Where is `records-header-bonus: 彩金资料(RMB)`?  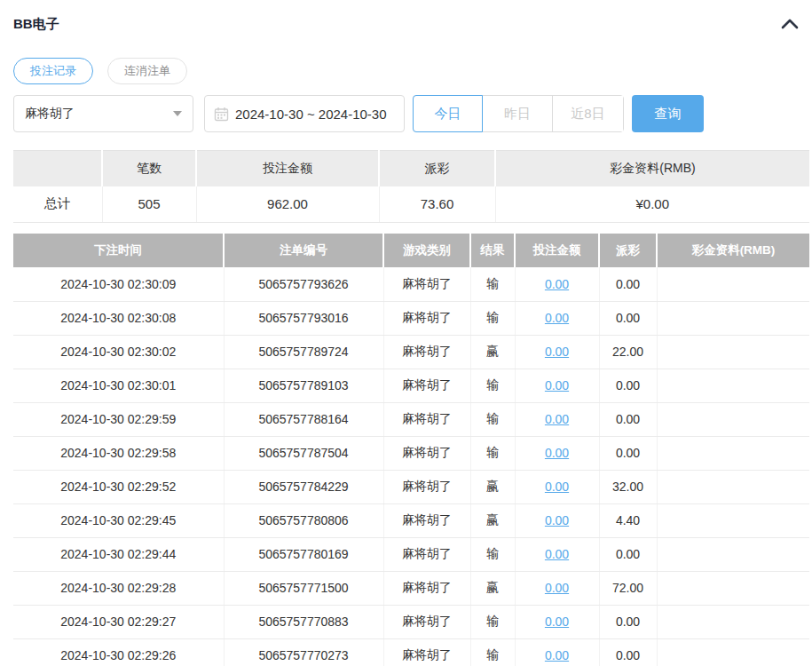 records-header-bonus: 彩金资料(RMB) is located at coordinates (733, 250).